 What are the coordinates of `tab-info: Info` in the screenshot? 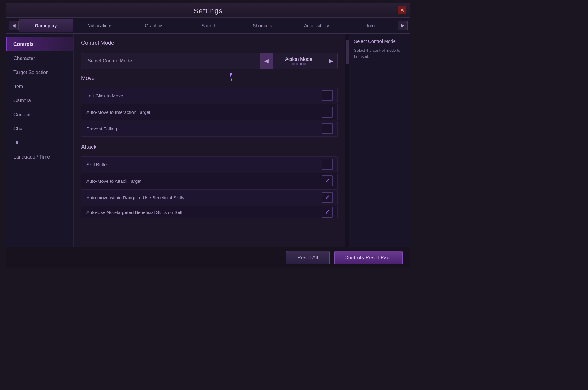 It's located at (371, 25).